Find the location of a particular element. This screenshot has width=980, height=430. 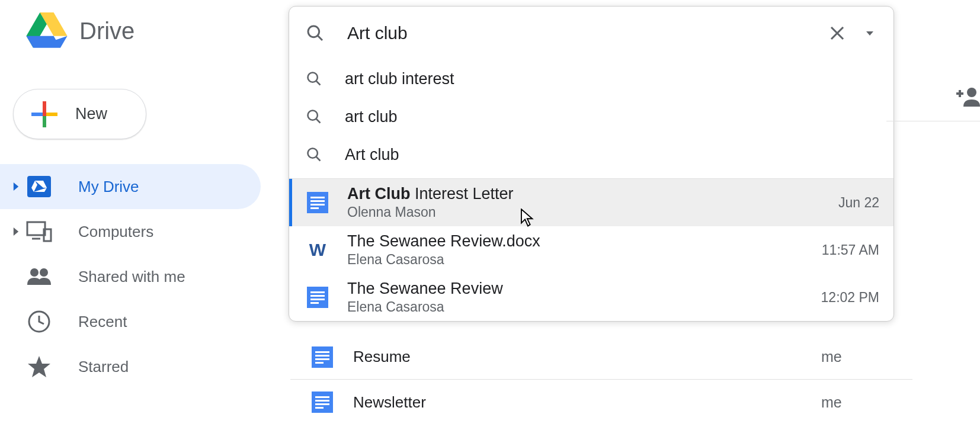

search-result: Art Club Interest Letter Olenna Mason Ju… is located at coordinates (591, 203).